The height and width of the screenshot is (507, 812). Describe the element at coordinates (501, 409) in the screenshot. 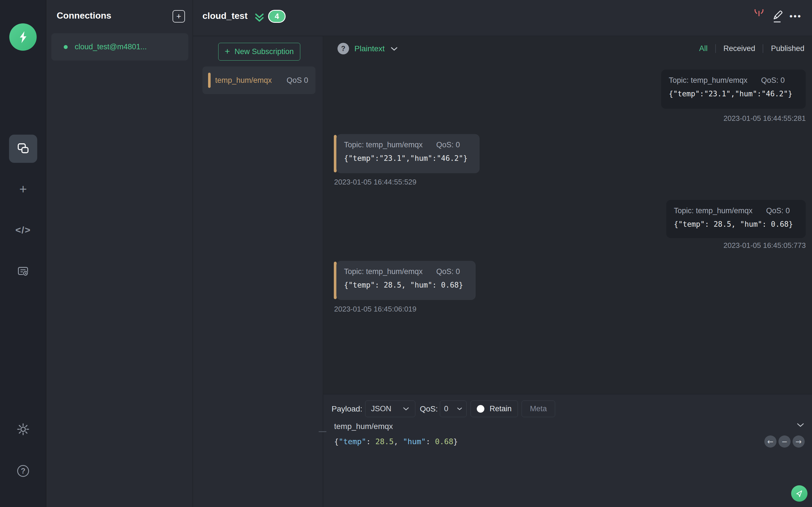

I see `retain-label: Retain` at that location.